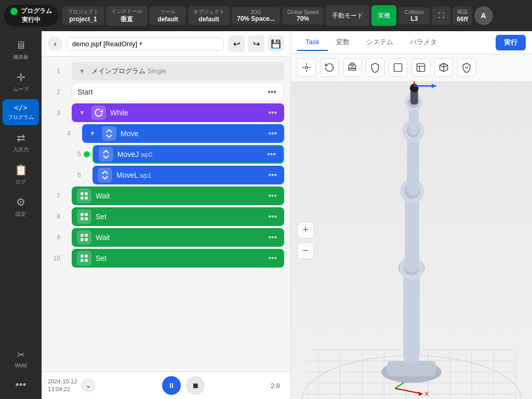 This screenshot has height=399, width=532. Describe the element at coordinates (414, 19) in the screenshot. I see `collision-value: L3` at that location.